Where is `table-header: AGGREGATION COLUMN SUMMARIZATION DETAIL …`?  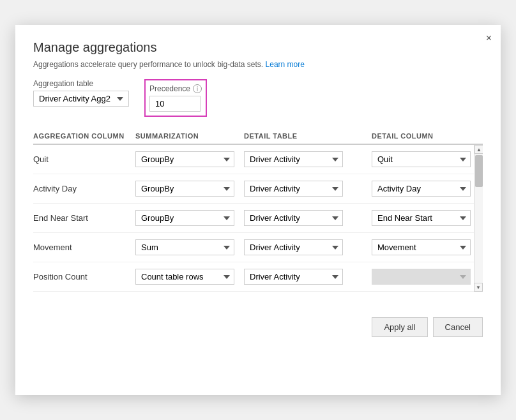 table-header: AGGREGATION COLUMN SUMMARIZATION DETAIL … is located at coordinates (258, 137).